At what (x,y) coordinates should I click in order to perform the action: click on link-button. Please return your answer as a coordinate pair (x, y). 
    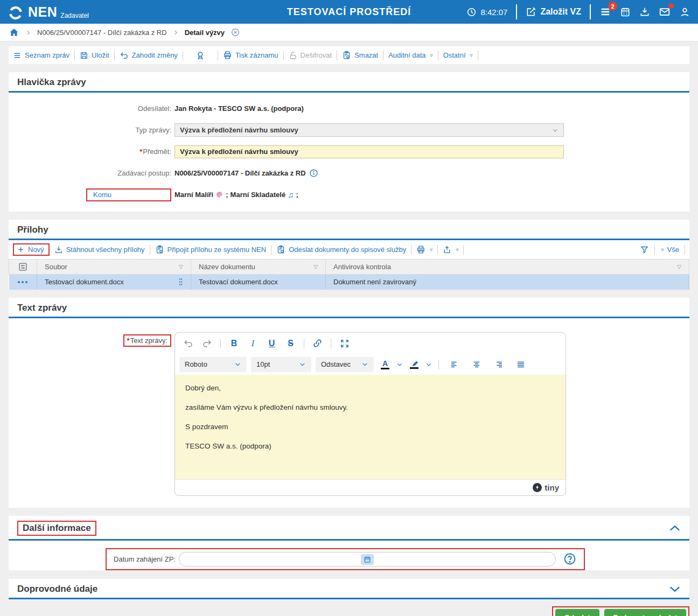
    Looking at the image, I should click on (318, 344).